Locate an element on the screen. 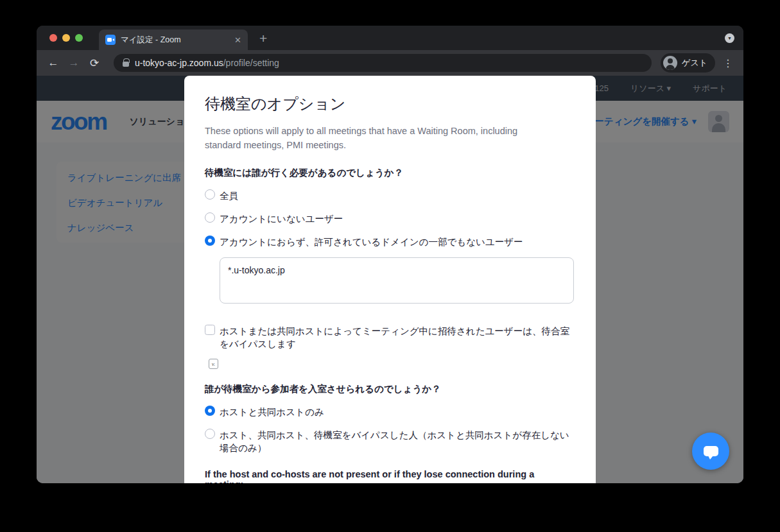 The height and width of the screenshot is (532, 780). radio-option-host-and-cohosts-only: ホストと共同ホストのみ is located at coordinates (390, 412).